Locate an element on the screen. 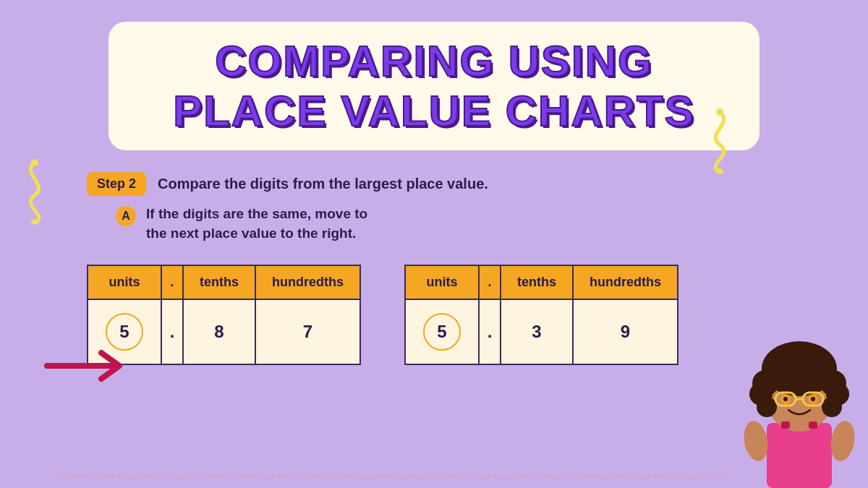 The image size is (868, 488). place-value-table-2: units . tenths hundredths 5 . 3 9 is located at coordinates (541, 315).